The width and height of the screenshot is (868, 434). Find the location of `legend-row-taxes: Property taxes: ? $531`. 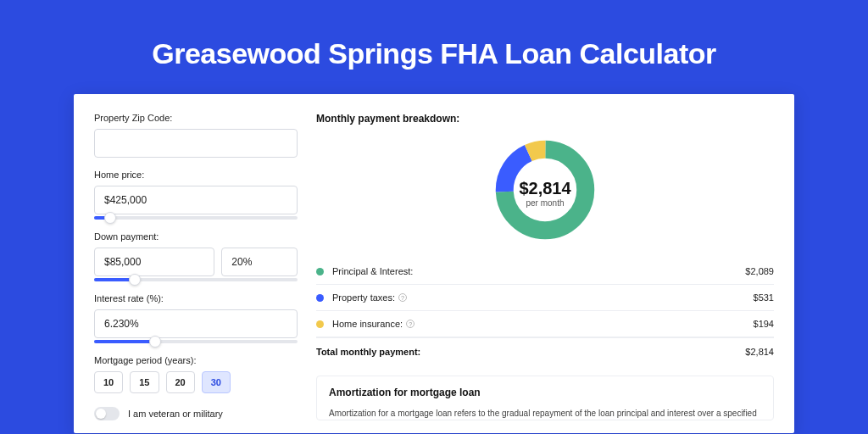

legend-row-taxes: Property taxes: ? $531 is located at coordinates (545, 298).